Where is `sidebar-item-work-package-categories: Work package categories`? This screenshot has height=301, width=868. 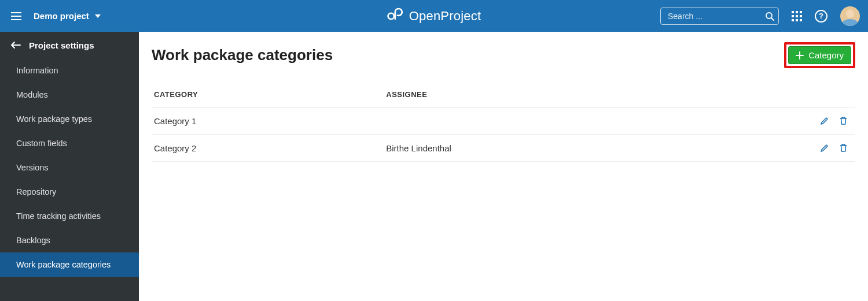 sidebar-item-work-package-categories: Work package categories is located at coordinates (69, 265).